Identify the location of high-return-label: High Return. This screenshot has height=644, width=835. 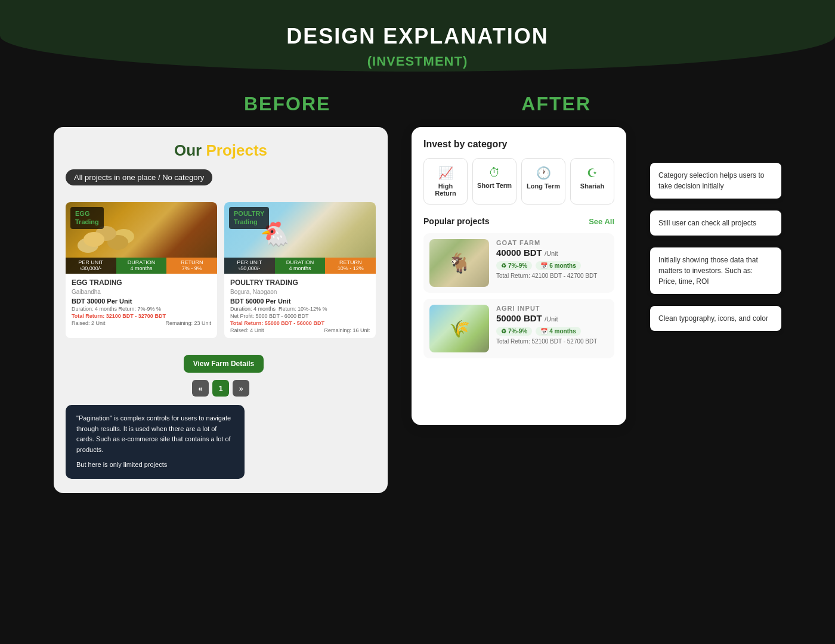
(446, 190).